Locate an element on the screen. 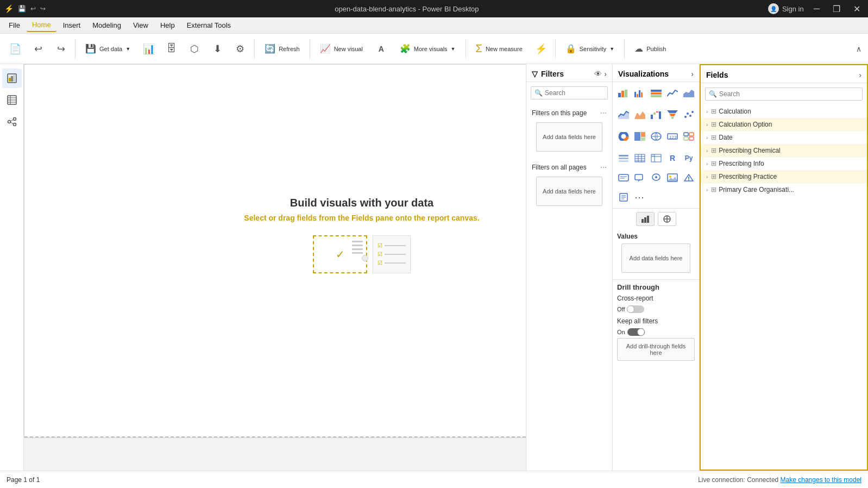 The height and width of the screenshot is (488, 868). viz-line-area is located at coordinates (624, 115).